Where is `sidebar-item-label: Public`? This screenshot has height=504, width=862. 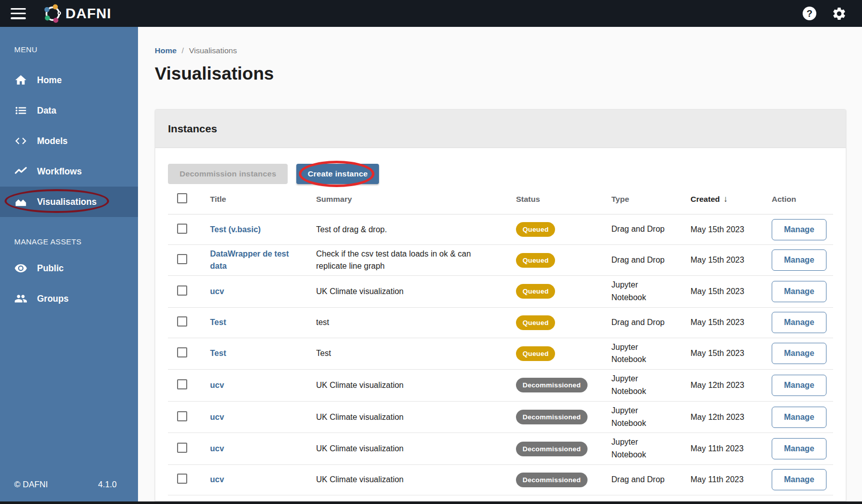
sidebar-item-label: Public is located at coordinates (51, 269).